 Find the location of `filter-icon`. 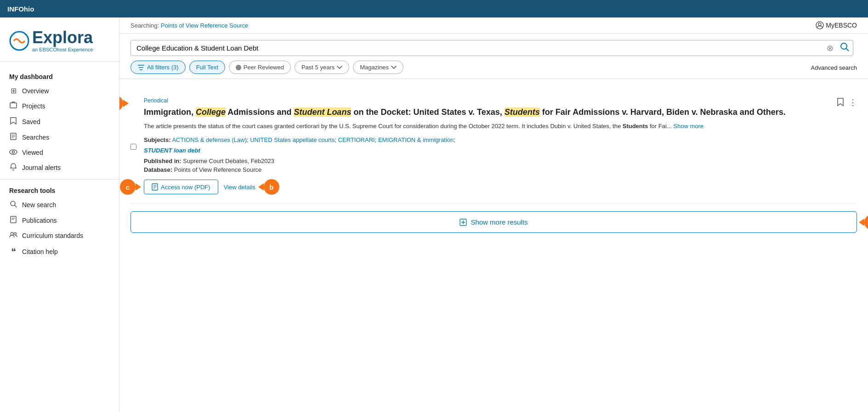

filter-icon is located at coordinates (141, 68).